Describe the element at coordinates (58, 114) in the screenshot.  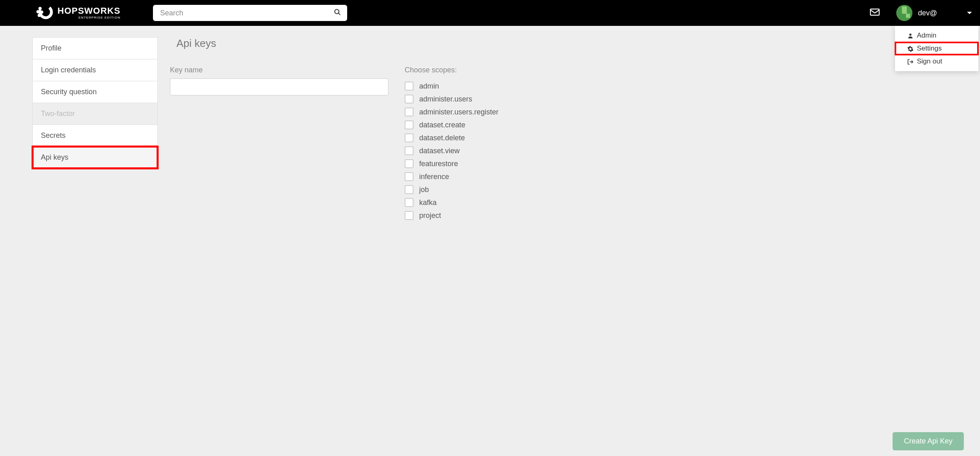
I see `sidebar-item-label: Two-factor` at that location.